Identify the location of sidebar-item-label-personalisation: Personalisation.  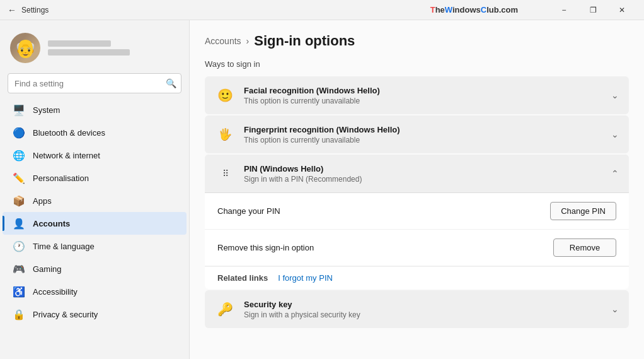
(60, 178).